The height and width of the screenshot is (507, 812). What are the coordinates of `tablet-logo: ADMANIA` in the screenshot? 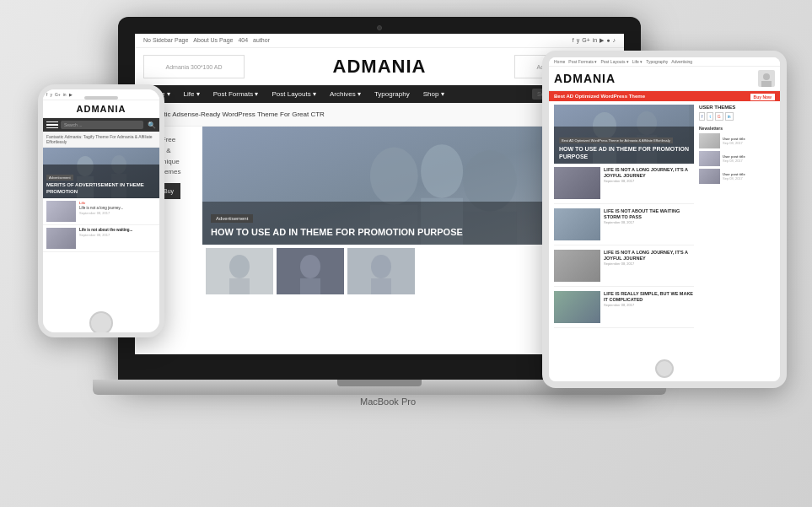 It's located at (585, 78).